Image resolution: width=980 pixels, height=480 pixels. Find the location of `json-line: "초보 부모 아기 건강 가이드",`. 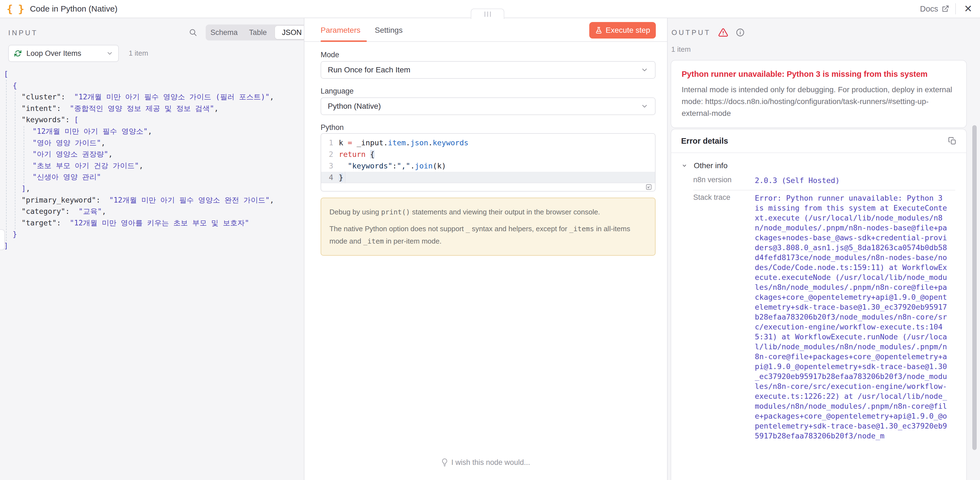

json-line: "초보 부모 아기 건강 가이드", is located at coordinates (152, 166).